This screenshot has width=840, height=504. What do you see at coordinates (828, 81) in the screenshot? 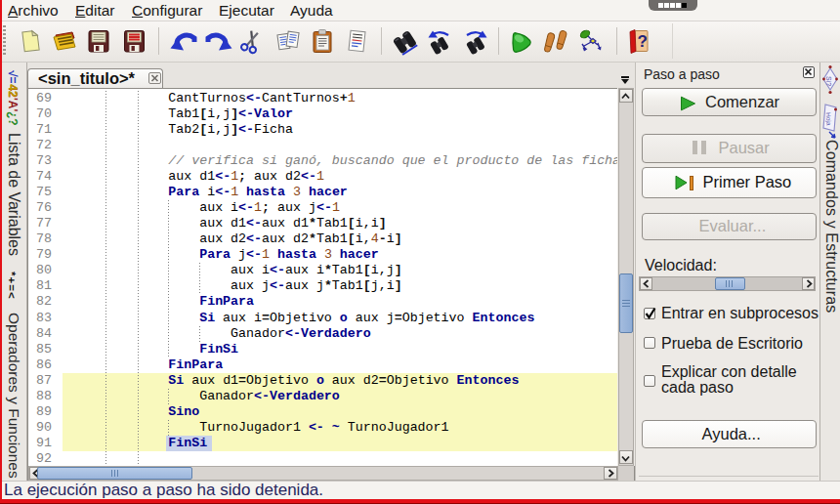
I see `svg-text: Si?` at bounding box center [828, 81].